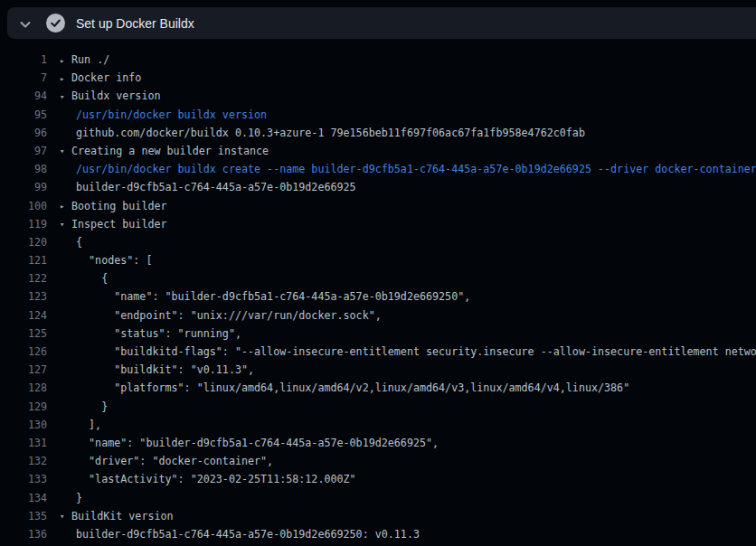 Image resolution: width=756 pixels, height=546 pixels. What do you see at coordinates (408, 169) in the screenshot?
I see `log-command-text: /usr/bin/docker buildx create --name bui…` at bounding box center [408, 169].